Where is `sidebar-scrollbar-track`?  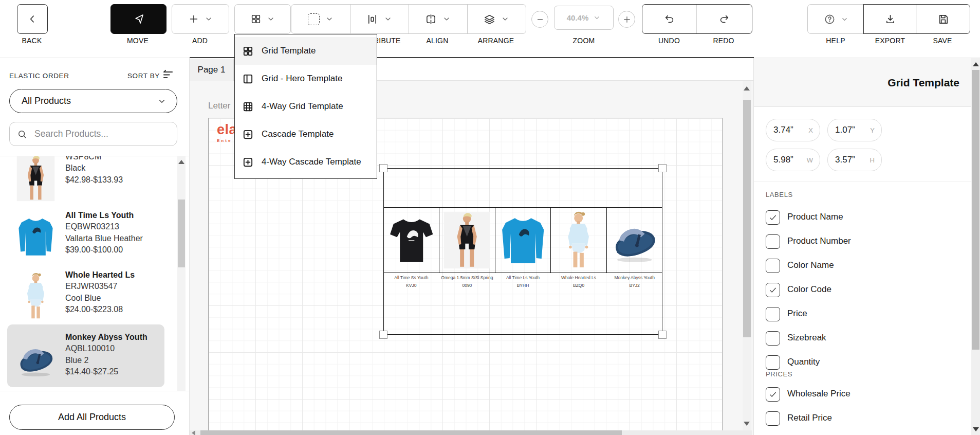 sidebar-scrollbar-track is located at coordinates (181, 274).